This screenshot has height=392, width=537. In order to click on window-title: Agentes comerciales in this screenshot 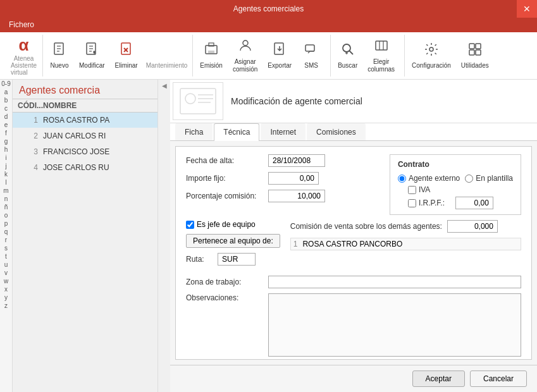, I will do `click(268, 9)`.